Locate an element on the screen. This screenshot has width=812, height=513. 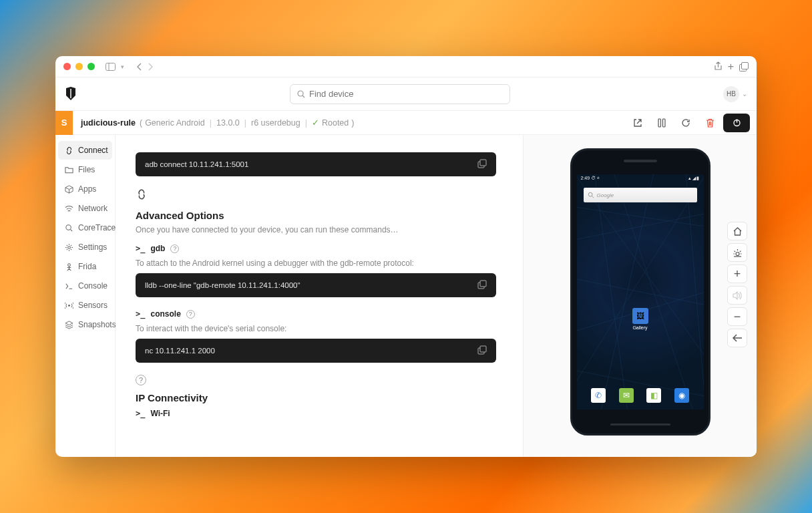
gdb-subheading: >_ gdb ? is located at coordinates (316, 248).